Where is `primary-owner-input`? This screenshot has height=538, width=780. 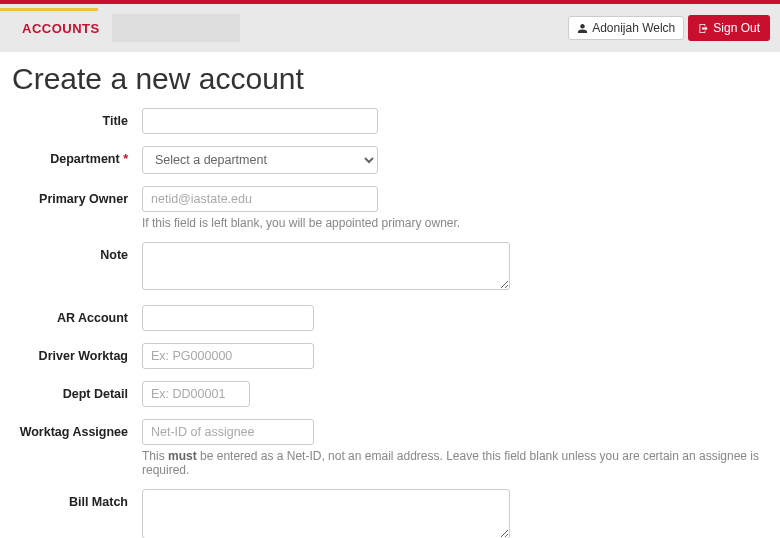
primary-owner-input is located at coordinates (260, 199).